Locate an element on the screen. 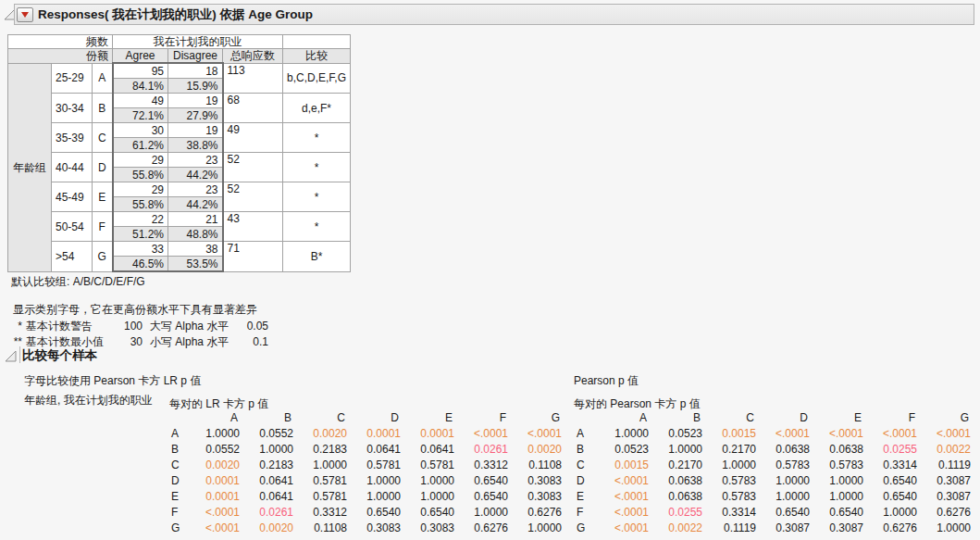 This screenshot has height=540, width=980. agree-percent: 72.1% is located at coordinates (141, 116).